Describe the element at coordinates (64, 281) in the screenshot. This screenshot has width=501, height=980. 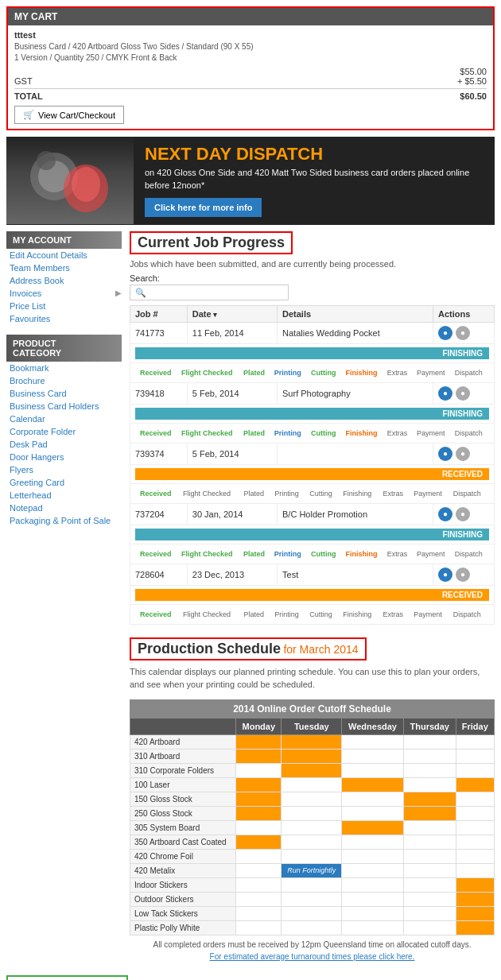
I see `sidebar-item-address-book: Address Book` at that location.